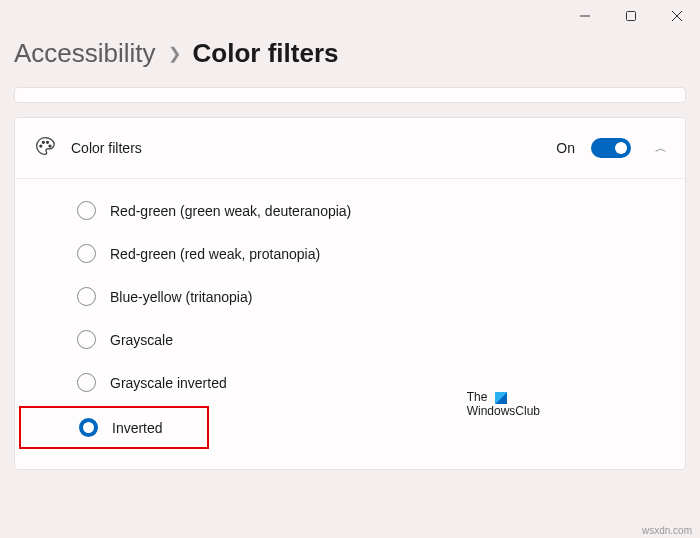  Describe the element at coordinates (478, 397) in the screenshot. I see `watermark-text: The` at that location.